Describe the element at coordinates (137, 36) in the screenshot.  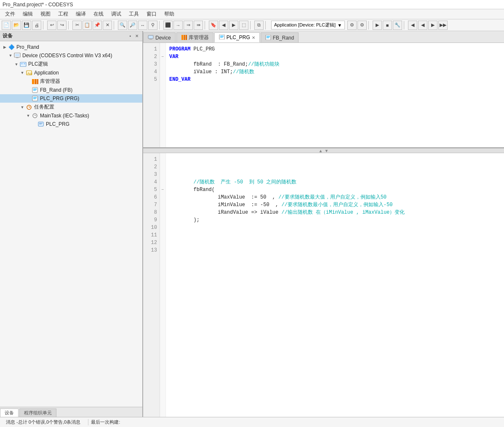
I see `panel-close-btn: ✕` at that location.